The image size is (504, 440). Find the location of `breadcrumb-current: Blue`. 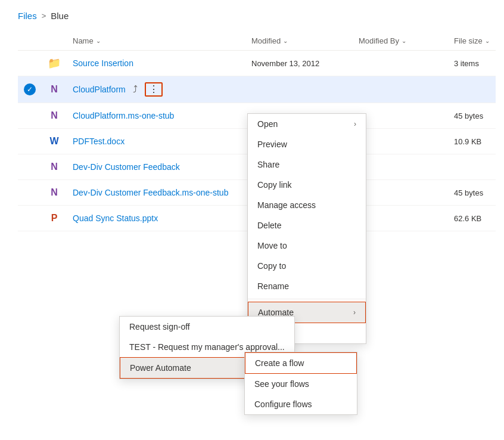

breadcrumb-current: Blue is located at coordinates (60, 16).